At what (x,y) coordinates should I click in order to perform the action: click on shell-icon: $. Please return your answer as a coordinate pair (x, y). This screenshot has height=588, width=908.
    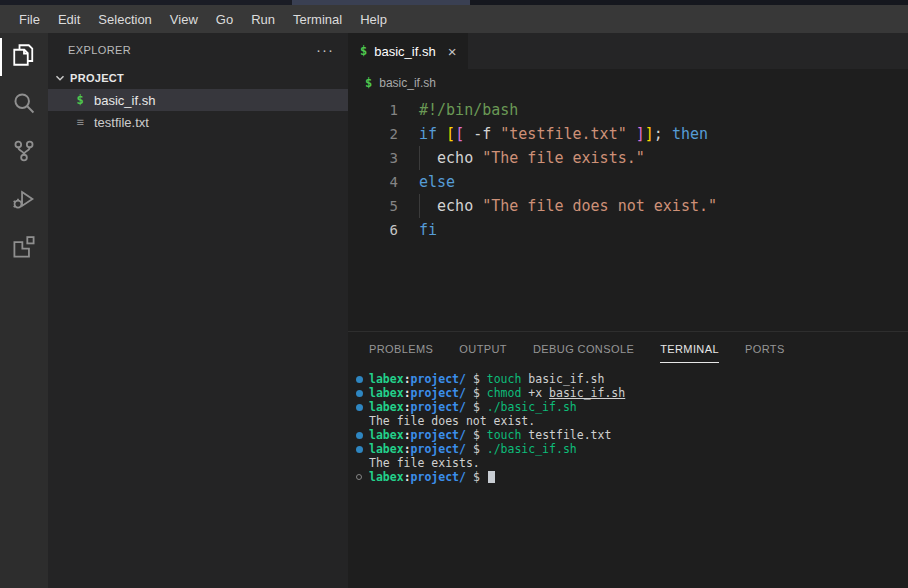
    Looking at the image, I should click on (80, 100).